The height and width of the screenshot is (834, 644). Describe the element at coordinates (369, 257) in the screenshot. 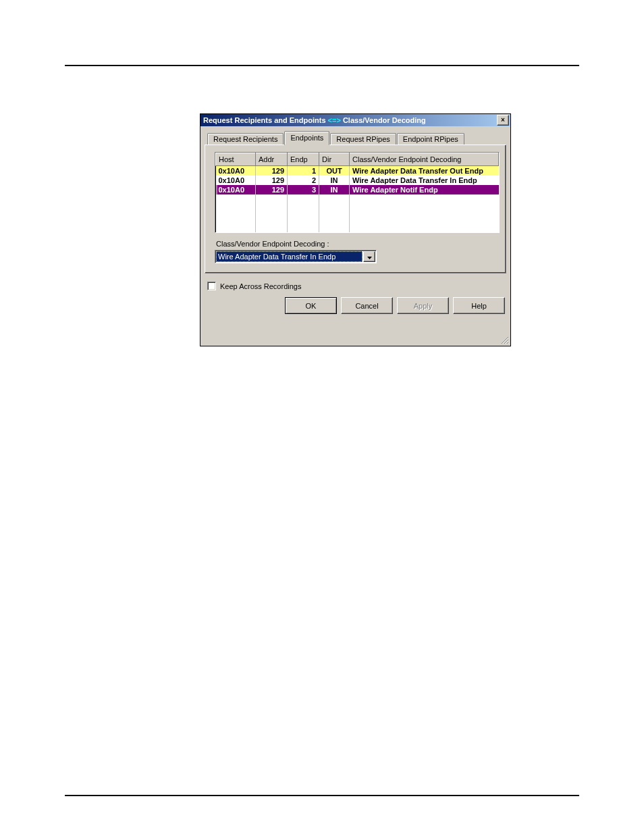

I see `decoding-combo-arrow` at that location.